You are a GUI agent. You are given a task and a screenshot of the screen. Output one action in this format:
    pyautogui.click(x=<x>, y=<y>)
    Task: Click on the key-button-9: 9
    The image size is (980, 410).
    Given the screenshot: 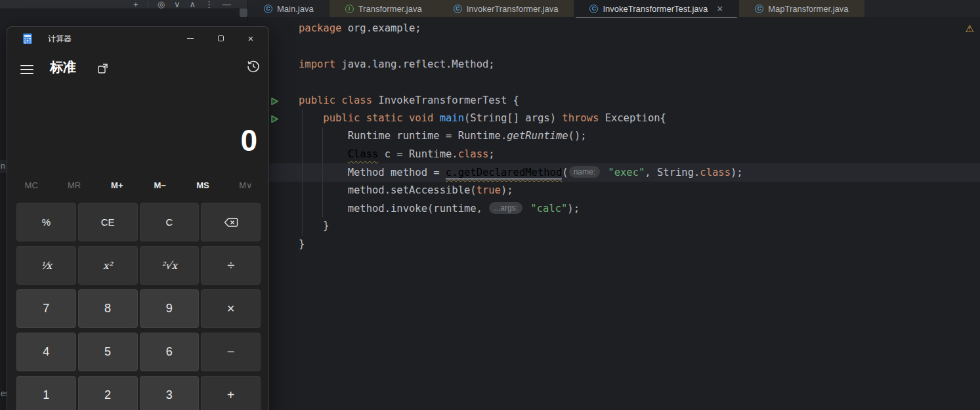 What is the action you would take?
    pyautogui.click(x=169, y=308)
    